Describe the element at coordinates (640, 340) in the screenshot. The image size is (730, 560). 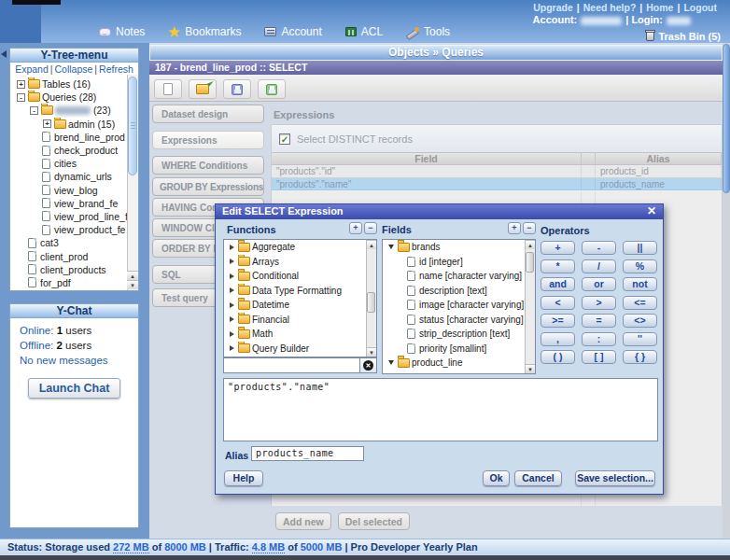
I see `operator-button: ''` at that location.